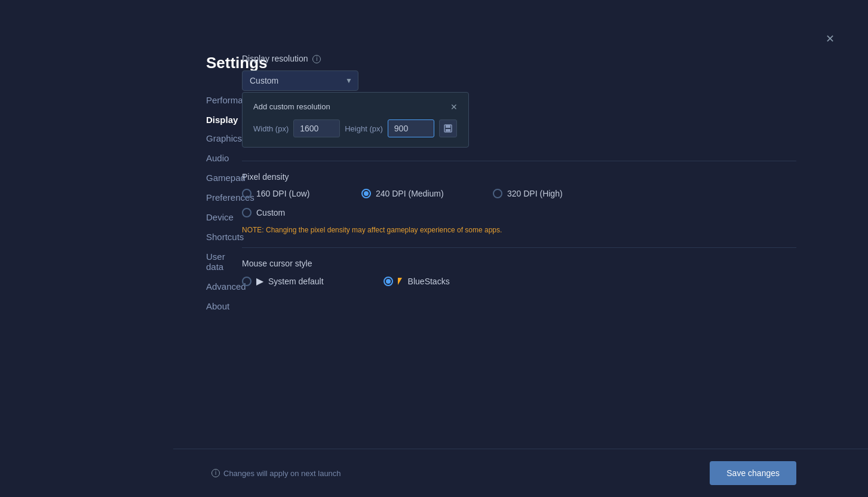 The image size is (868, 497). What do you see at coordinates (247, 194) in the screenshot?
I see `dpi-160-radio` at bounding box center [247, 194].